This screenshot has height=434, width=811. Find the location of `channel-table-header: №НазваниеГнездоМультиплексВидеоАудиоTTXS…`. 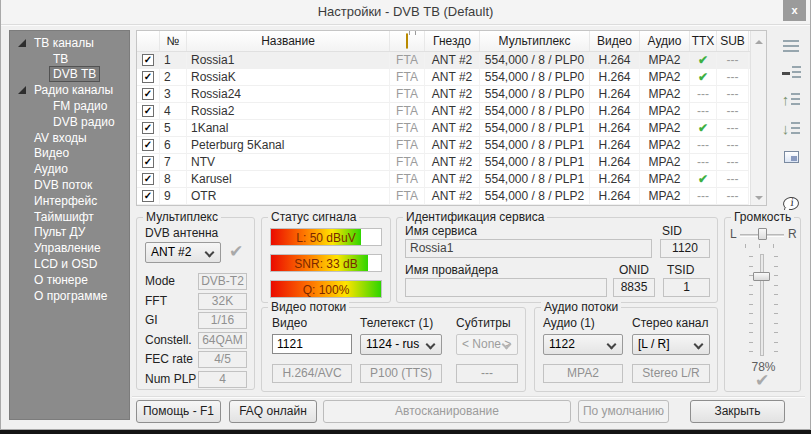

channel-table-header: №НазваниеГнездоМультиплексВидеоАудиоTTXS… is located at coordinates (452, 42).